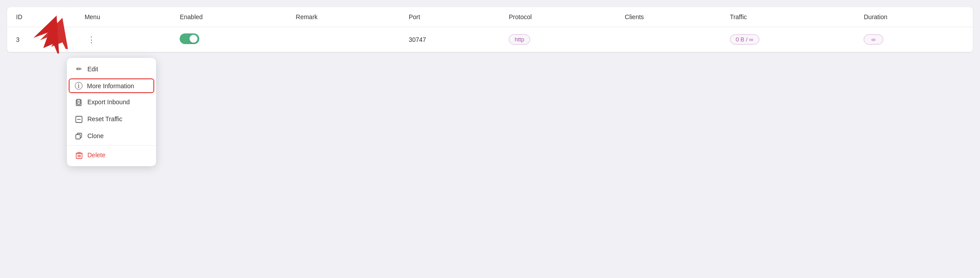 This screenshot has height=278, width=980. What do you see at coordinates (124, 40) in the screenshot?
I see `row-menu-cell: ⋮` at bounding box center [124, 40].